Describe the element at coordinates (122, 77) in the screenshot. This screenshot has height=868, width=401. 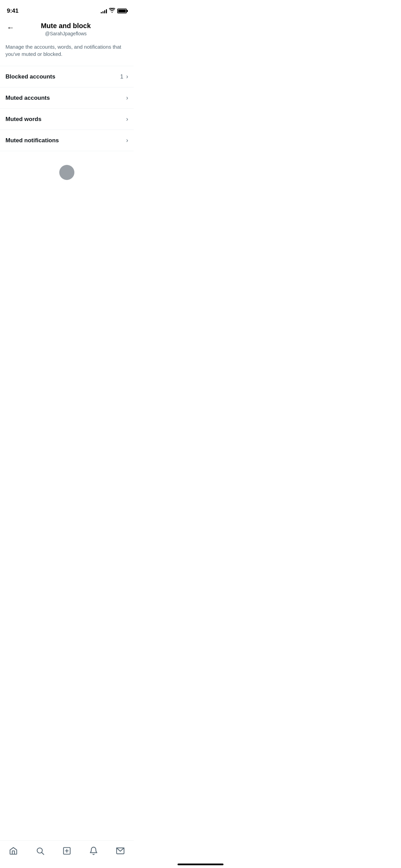
I see `blocked-accounts-count: 1` at that location.